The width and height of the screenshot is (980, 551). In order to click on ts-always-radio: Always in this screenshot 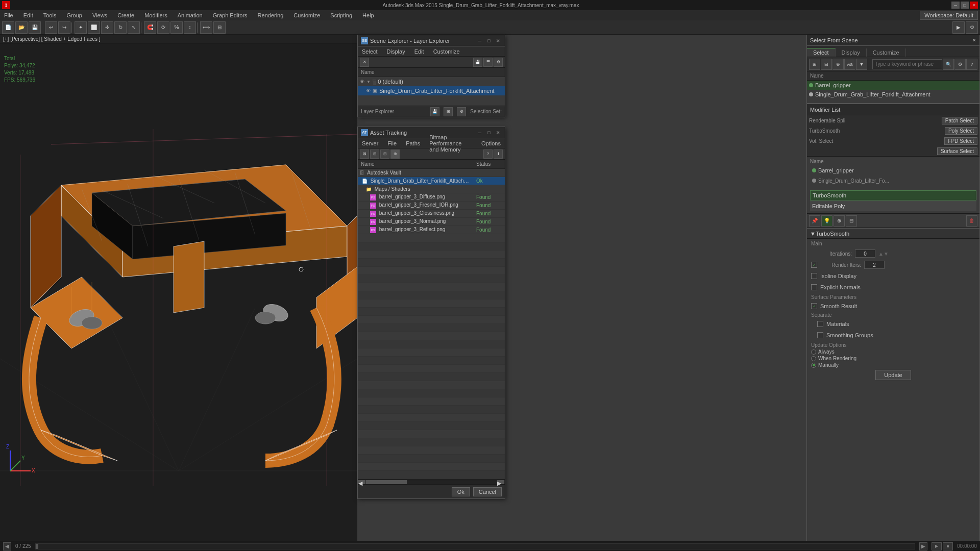, I will do `click(893, 352)`.